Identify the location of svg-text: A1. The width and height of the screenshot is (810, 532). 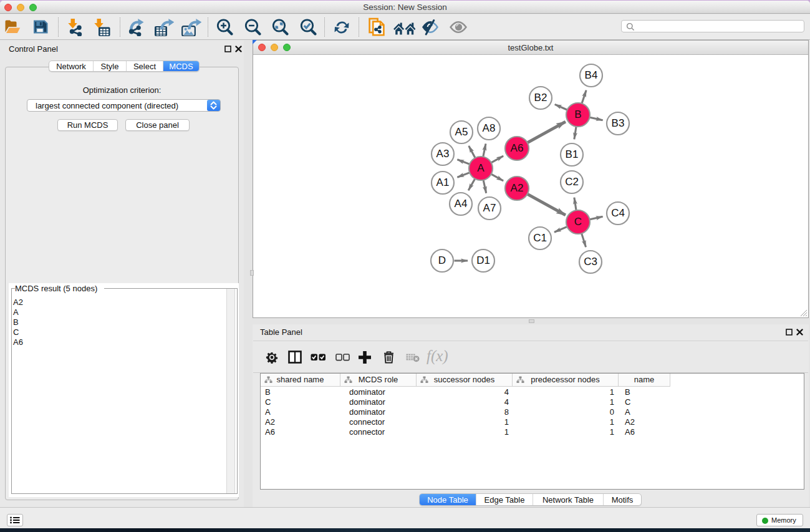
(443, 182).